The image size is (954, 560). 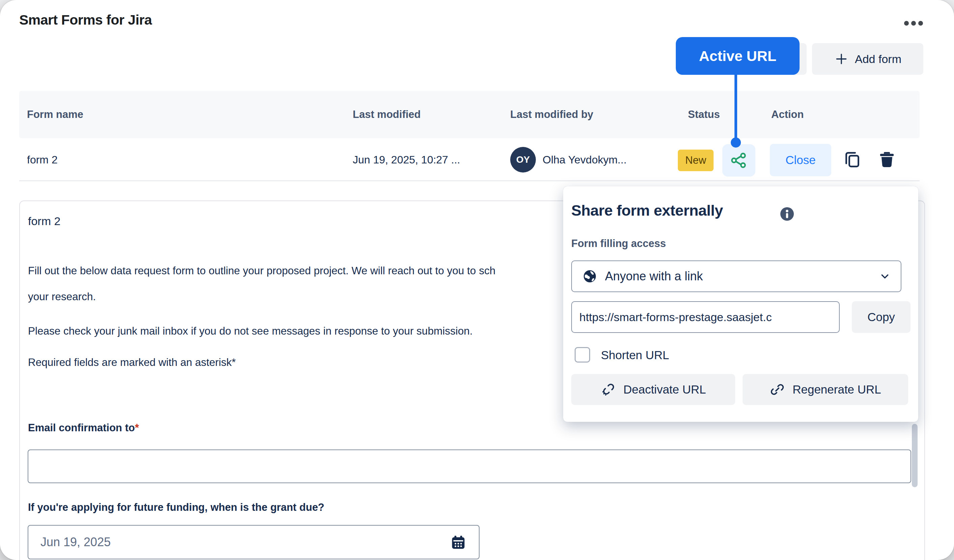 I want to click on grant-due-label: If you're applying for future funding, w…, so click(x=176, y=507).